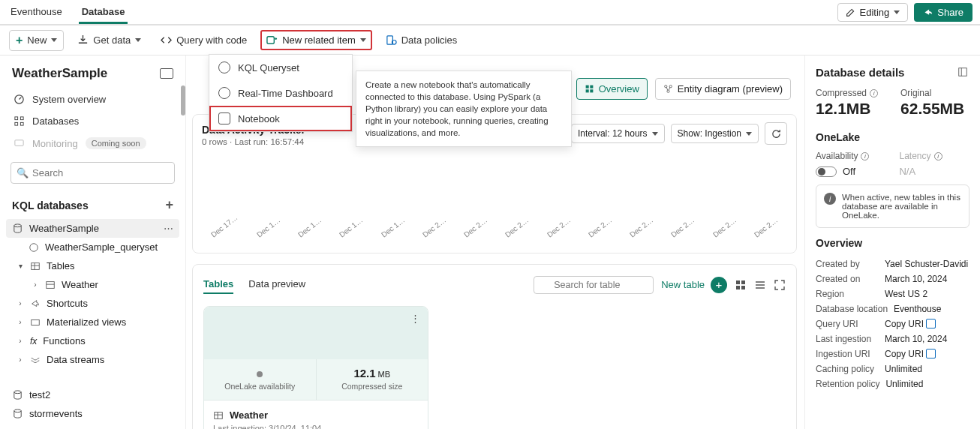  I want to click on tab-tables: Tables, so click(218, 285).